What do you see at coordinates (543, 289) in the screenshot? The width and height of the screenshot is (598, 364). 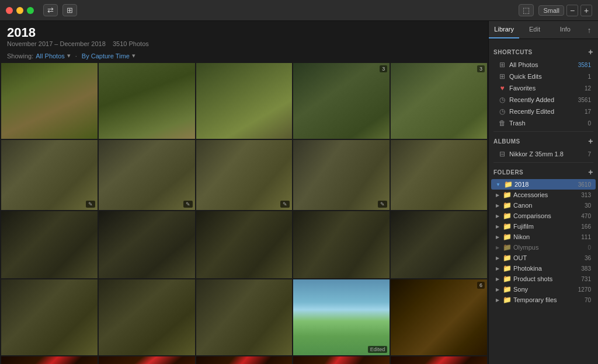 I see `folder-sony: ▶ 📁 Sony 1270` at bounding box center [543, 289].